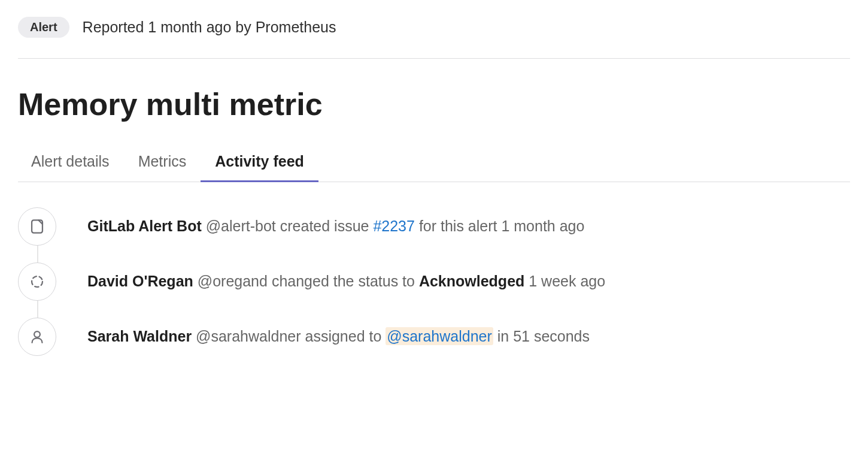 The width and height of the screenshot is (868, 459). I want to click on issue-link: #2237, so click(394, 226).